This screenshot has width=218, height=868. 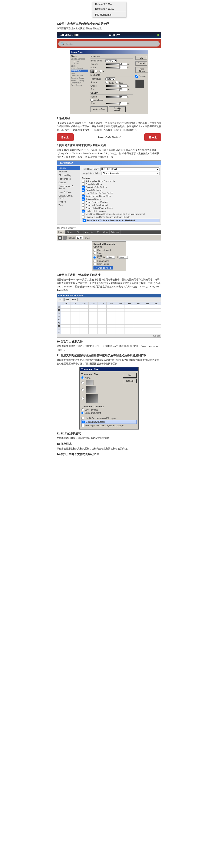 What do you see at coordinates (60, 238) in the screenshot?
I see `tool-icon: ⬜` at bounding box center [60, 238].